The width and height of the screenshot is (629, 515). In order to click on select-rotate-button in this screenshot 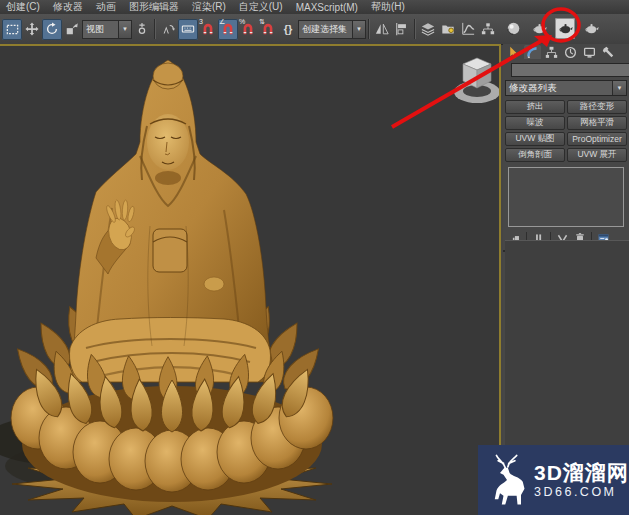, I will do `click(52, 30)`.